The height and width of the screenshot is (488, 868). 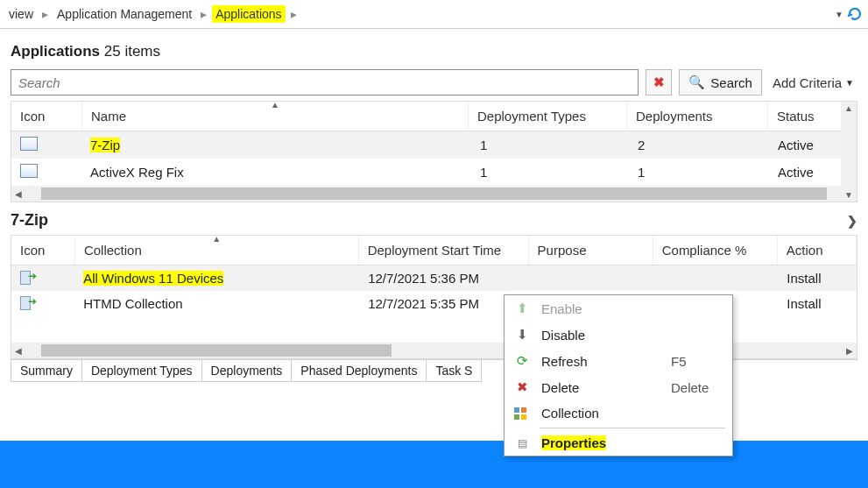 I want to click on arrow-up-icon: ⬆, so click(x=522, y=308).